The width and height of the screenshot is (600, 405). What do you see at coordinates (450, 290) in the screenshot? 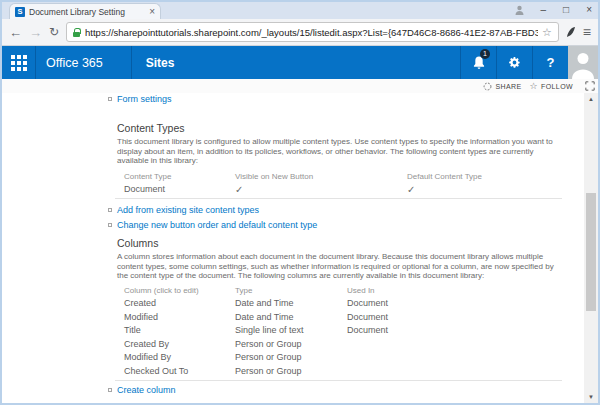
I see `col-header-used-in: Used In` at bounding box center [450, 290].